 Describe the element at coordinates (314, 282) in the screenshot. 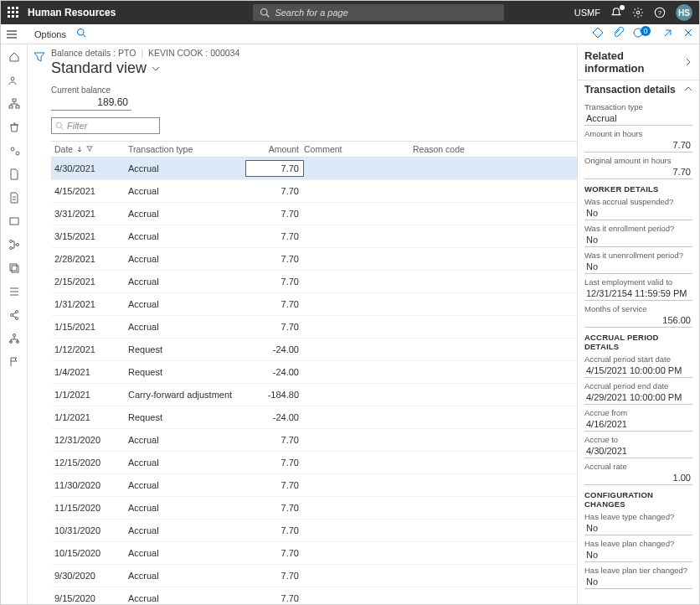

I see `table-row: 2/15/2021Accrual7.70` at that location.